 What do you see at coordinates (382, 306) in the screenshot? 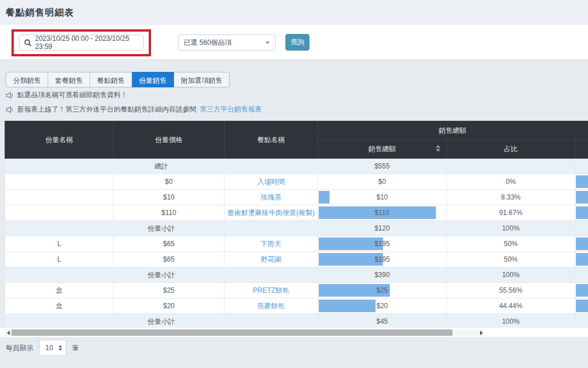
I see `cell-sales-amount: $20` at bounding box center [382, 306].